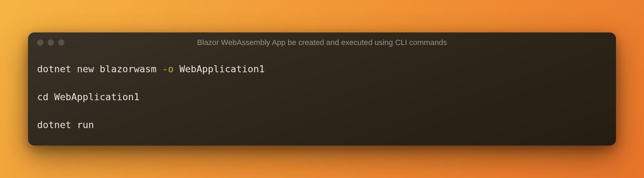 This screenshot has width=644, height=178. Describe the element at coordinates (322, 69) in the screenshot. I see `code-line-1: dotnet new blazorwasm -o WebApplication1` at that location.